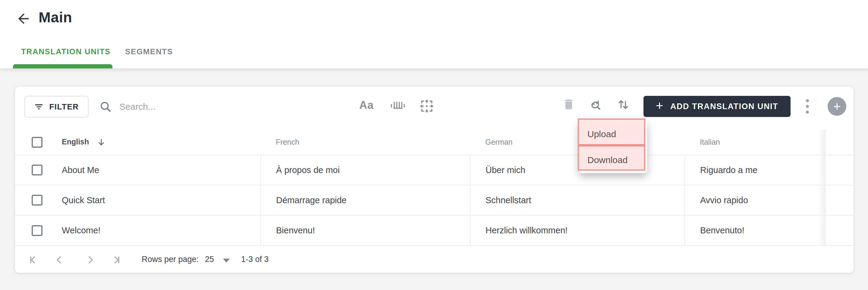  What do you see at coordinates (105, 107) in the screenshot?
I see `search-icon` at bounding box center [105, 107].